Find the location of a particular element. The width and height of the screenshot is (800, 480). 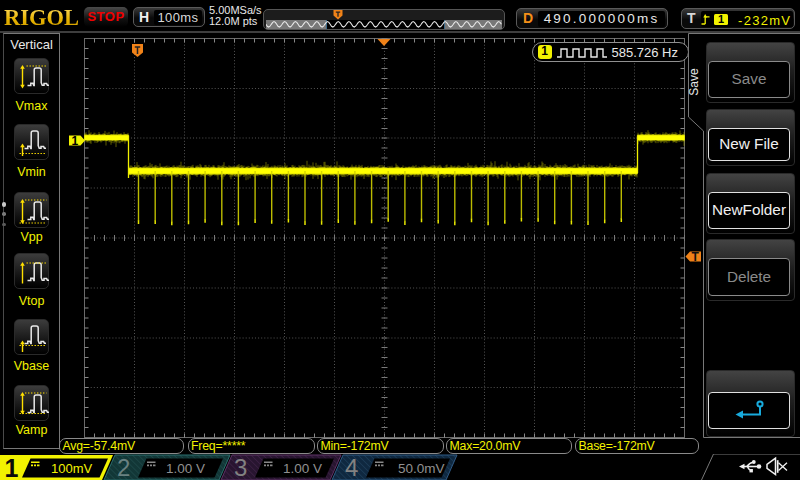

svg-text: 50.0mV is located at coordinates (422, 468).